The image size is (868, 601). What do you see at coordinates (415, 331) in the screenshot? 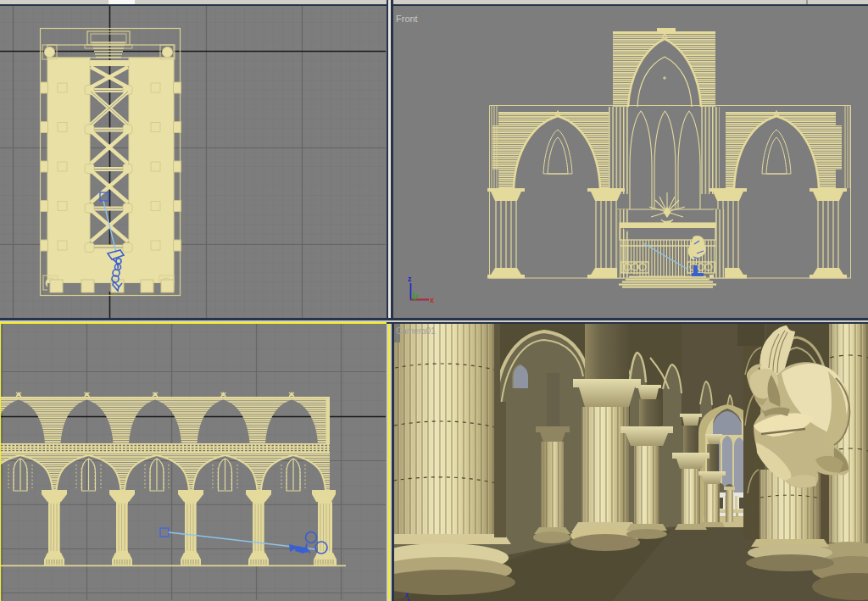
I see `svg-text: Camera01` at bounding box center [415, 331].